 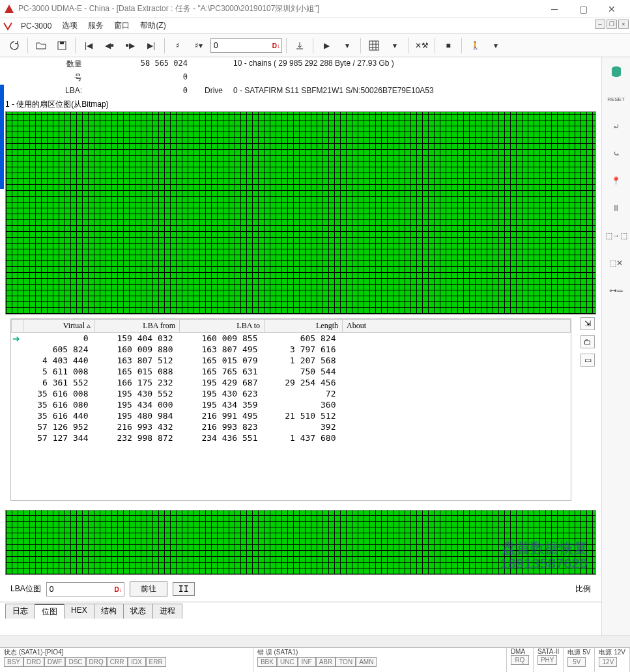 I want to click on pw5-group-title: 电源 5V, so click(x=579, y=652).